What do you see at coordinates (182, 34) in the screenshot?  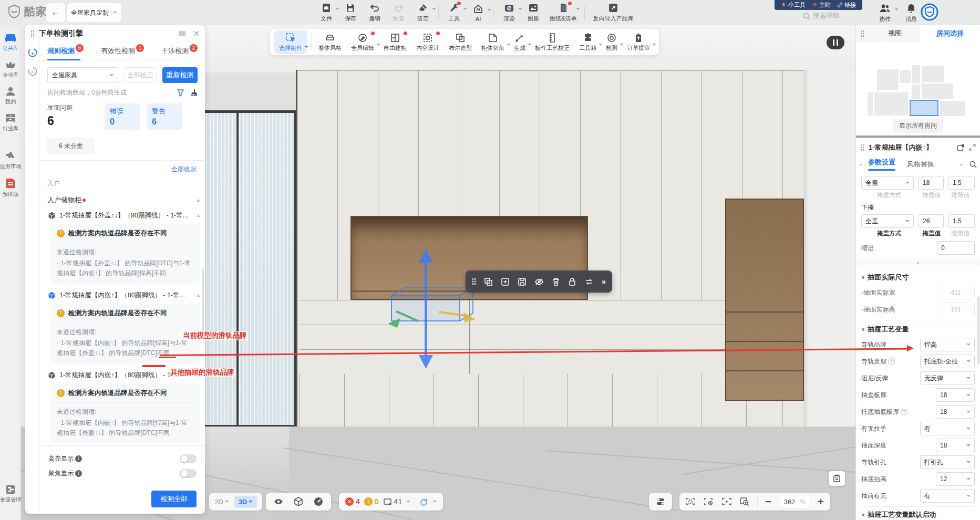 I see `minimize-icon` at bounding box center [182, 34].